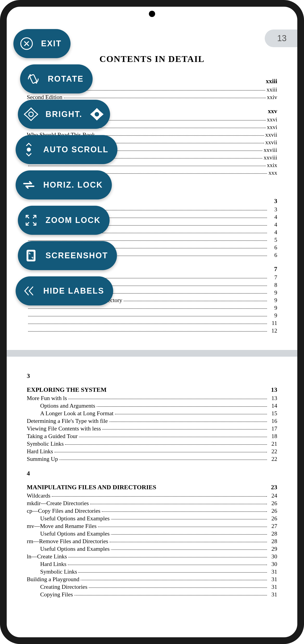 This screenshot has height=644, width=304. I want to click on hide-labels-button: HIDE LABELS, so click(64, 291).